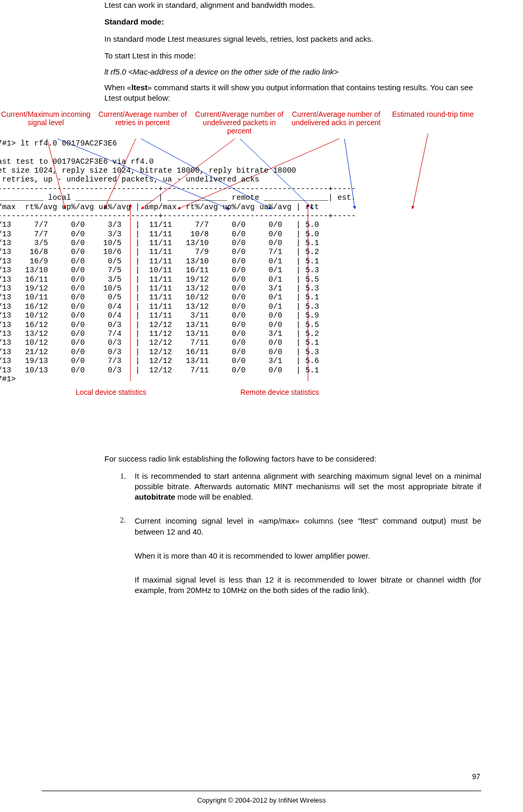  Describe the element at coordinates (476, 777) in the screenshot. I see `page-number: 97` at that location.